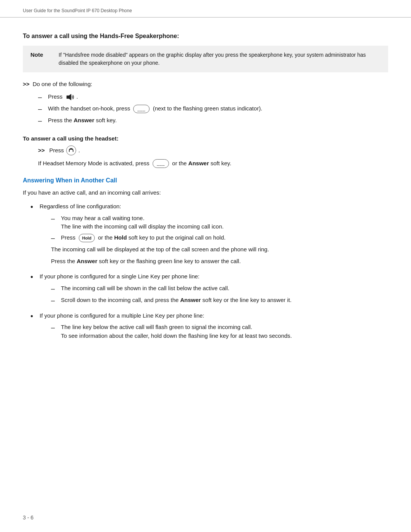 The image size is (411, 532). I want to click on continuation-texts: The incoming call will be displayed at t…, so click(160, 255).